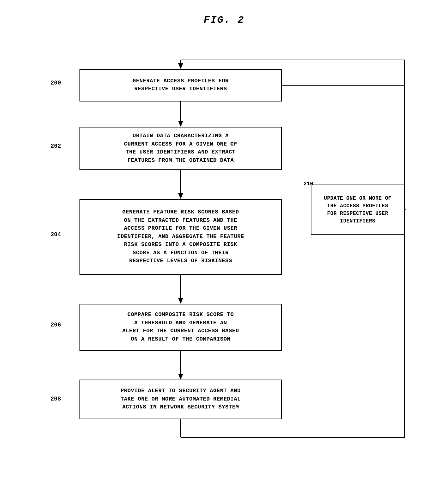 The width and height of the screenshot is (448, 489). I want to click on box-204: GENERATE FEATURE RISK SCORES BASED ON TH…, so click(181, 237).